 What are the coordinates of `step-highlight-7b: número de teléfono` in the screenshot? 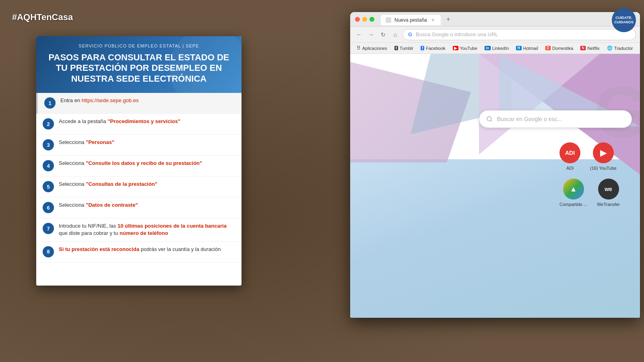 It's located at (144, 233).